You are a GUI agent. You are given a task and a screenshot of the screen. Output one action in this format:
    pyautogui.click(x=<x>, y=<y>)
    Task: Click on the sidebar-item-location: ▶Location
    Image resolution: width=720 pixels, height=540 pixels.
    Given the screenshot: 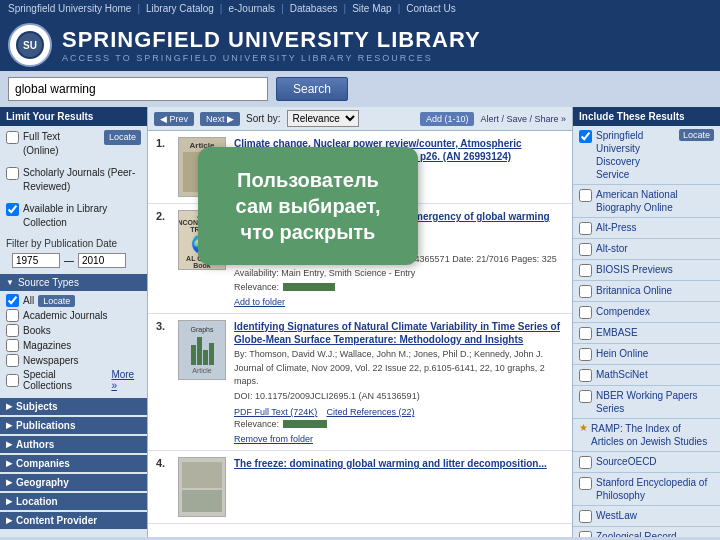 What is the action you would take?
    pyautogui.click(x=74, y=502)
    